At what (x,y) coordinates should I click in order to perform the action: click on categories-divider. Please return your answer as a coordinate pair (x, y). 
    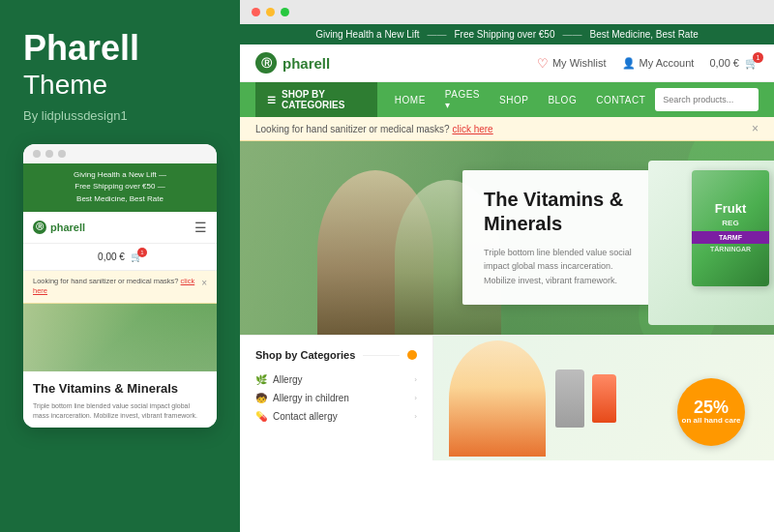
    Looking at the image, I should click on (381, 356).